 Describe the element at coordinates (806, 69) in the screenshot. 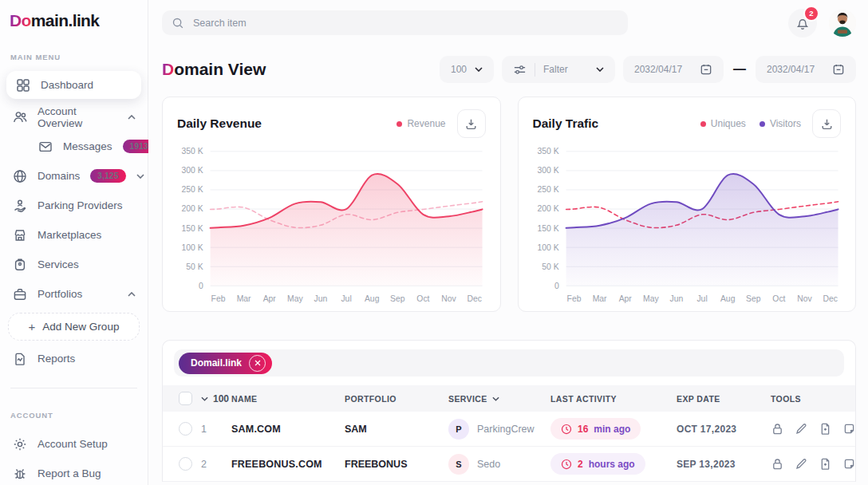

I see `date-to-picker: 2032/04/17` at that location.